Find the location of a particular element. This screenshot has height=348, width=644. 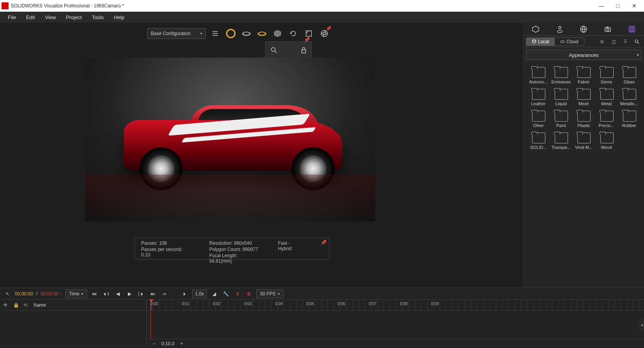

selection-tool-icon is located at coordinates (231, 34).